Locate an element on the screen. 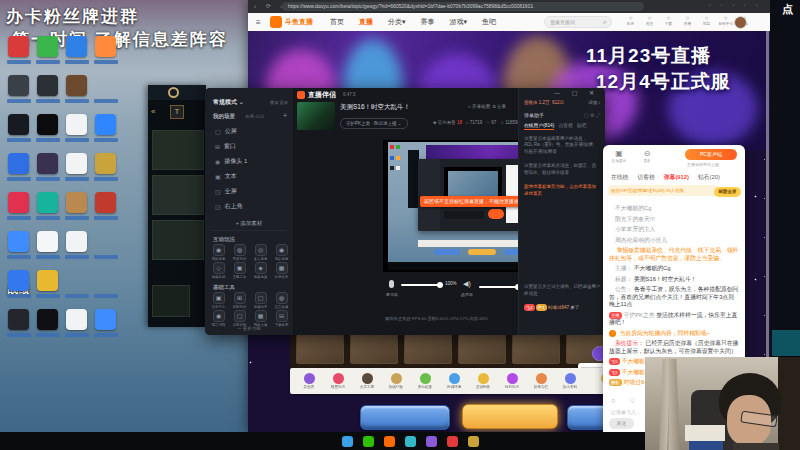 This screenshot has height=450, width=800. browser-extension-icons: ◦ ◦ ◦ ◦ ◦ is located at coordinates (736, 5).